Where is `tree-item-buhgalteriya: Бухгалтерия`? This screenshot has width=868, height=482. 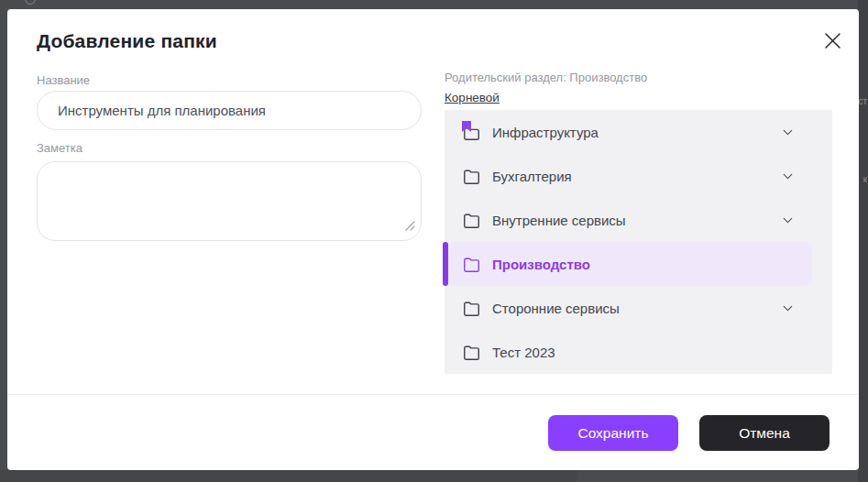 tree-item-buhgalteriya: Бухгалтерия is located at coordinates (638, 176).